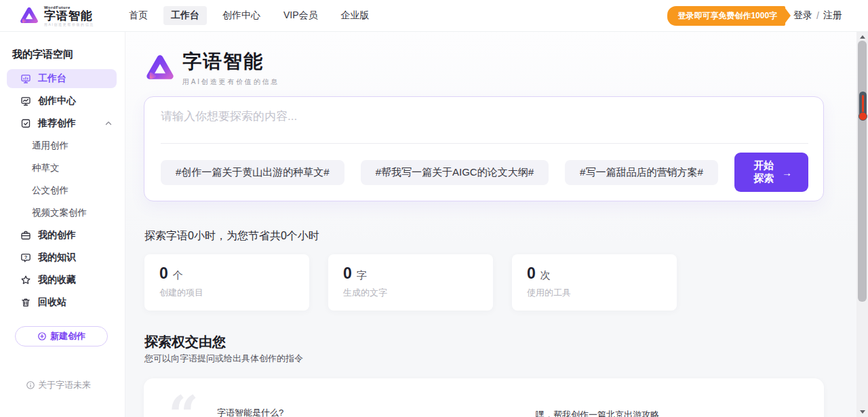  Describe the element at coordinates (863, 171) in the screenshot. I see `scrollbar-thumb` at that location.